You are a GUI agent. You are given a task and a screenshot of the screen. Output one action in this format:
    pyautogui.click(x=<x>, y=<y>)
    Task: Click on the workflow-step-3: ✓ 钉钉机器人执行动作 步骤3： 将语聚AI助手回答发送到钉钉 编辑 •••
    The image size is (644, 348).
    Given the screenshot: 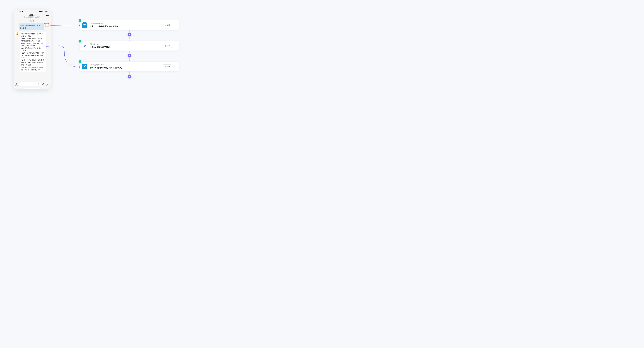 What is the action you would take?
    pyautogui.click(x=130, y=66)
    